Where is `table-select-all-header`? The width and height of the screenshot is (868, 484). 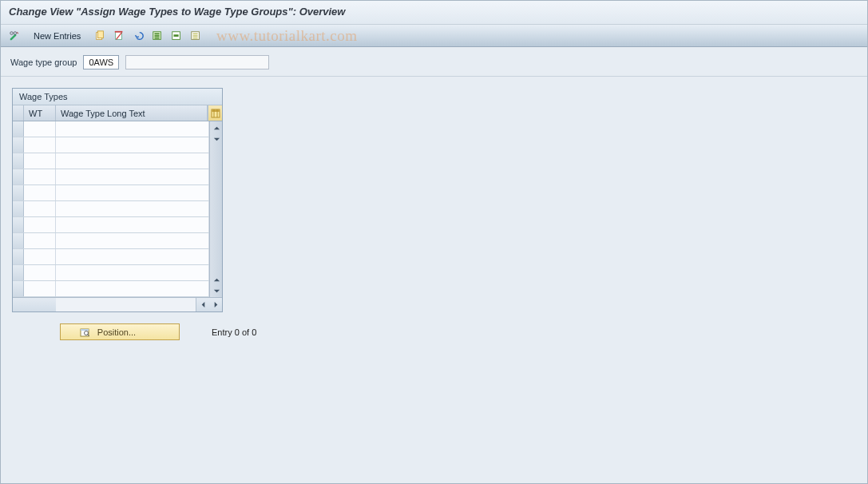
table-select-all-header is located at coordinates (18, 113).